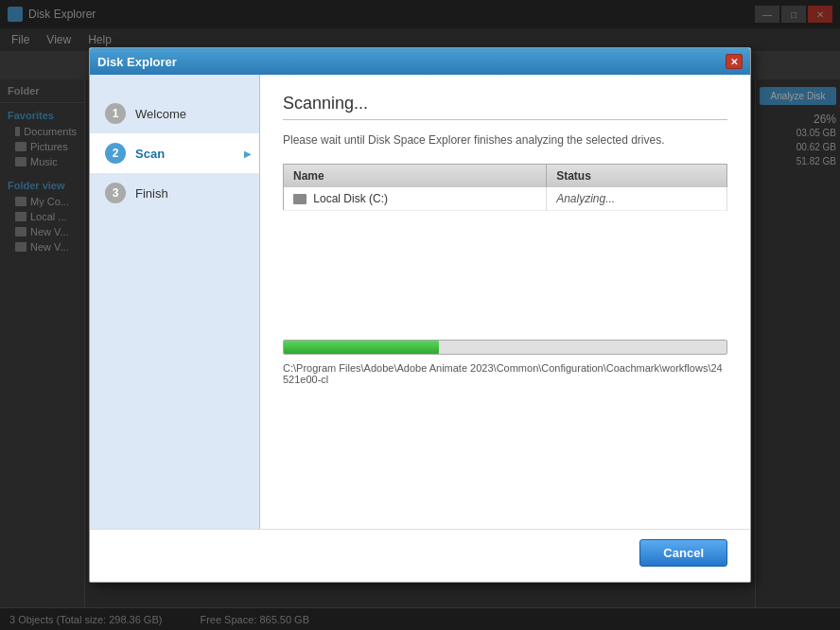  I want to click on drive-icon, so click(300, 199).